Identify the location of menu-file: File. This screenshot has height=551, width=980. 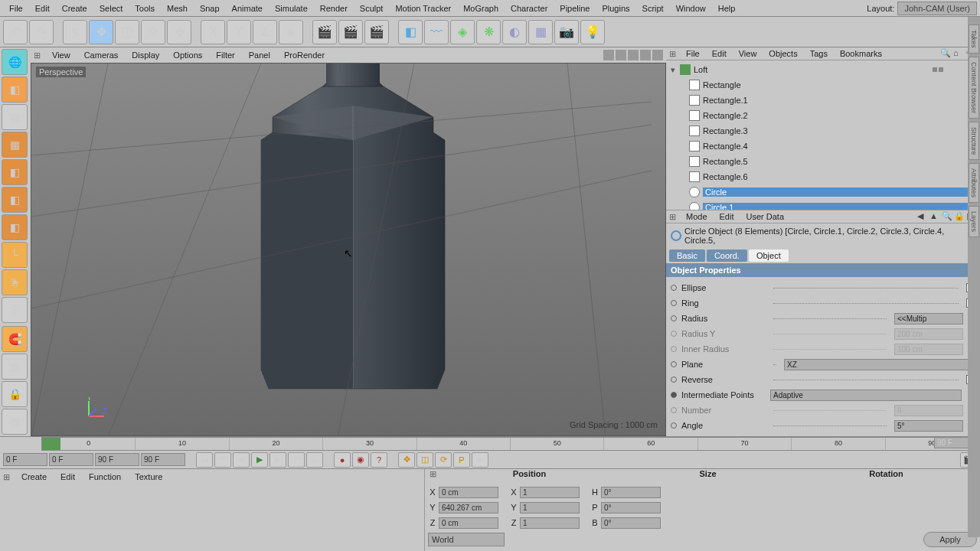
(16, 8).